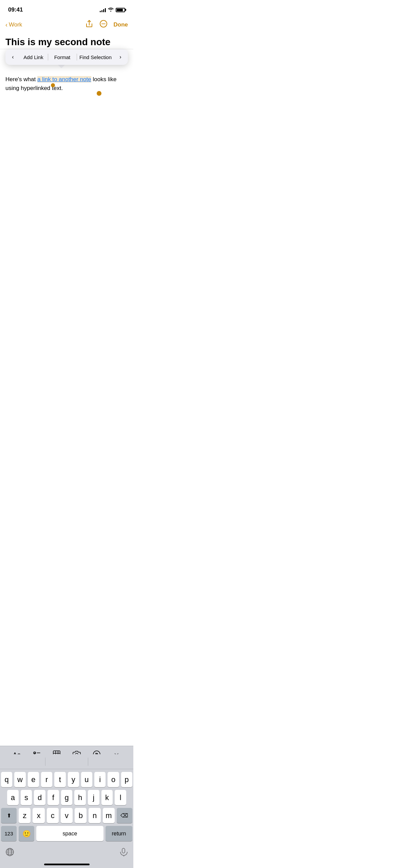  I want to click on text-selected: a link to another note, so click(64, 79).